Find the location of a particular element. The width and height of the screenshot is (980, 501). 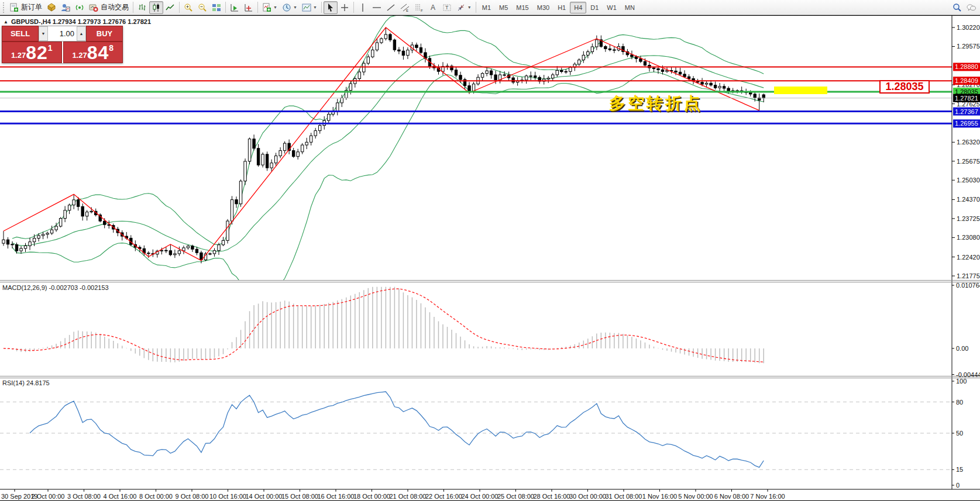

svg-text: 1.27367 is located at coordinates (967, 112).